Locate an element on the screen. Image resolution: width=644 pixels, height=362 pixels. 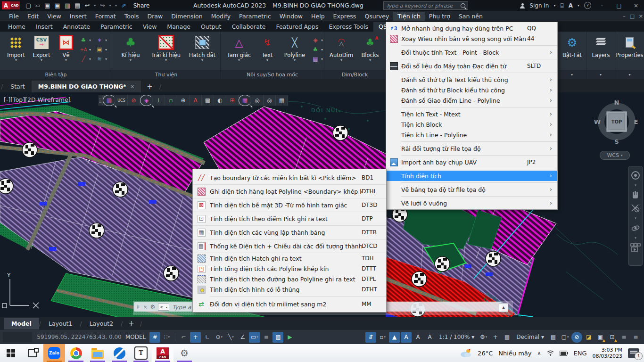
submenu-item-boundary: ╱╱ Tạo boundary từ các miền kín bất kì <… is located at coordinates (289, 178).